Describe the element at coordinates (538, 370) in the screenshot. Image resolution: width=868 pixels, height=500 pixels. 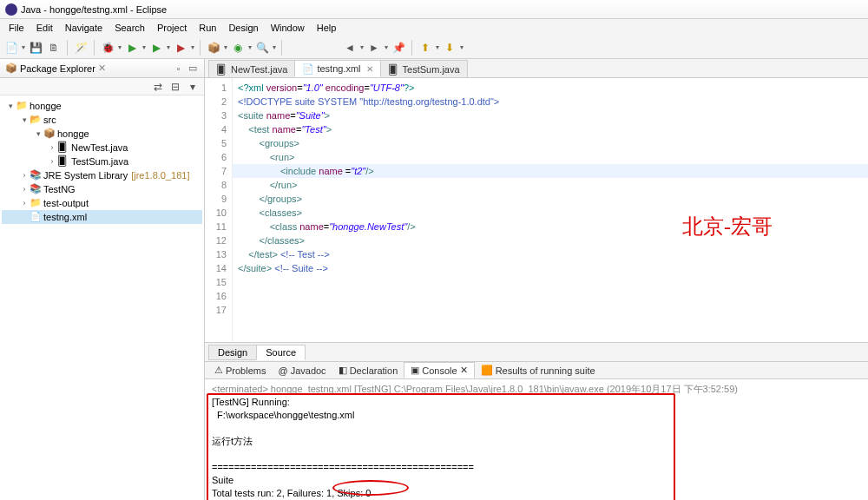
I see `view-tab-results-of-running-suite: 🟧Results of running suite` at that location.